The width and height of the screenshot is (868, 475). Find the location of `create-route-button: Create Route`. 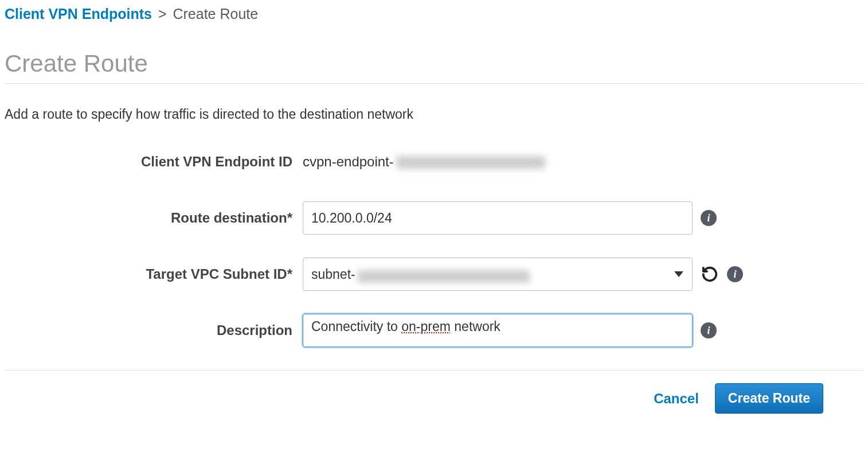

create-route-button: Create Route is located at coordinates (769, 398).